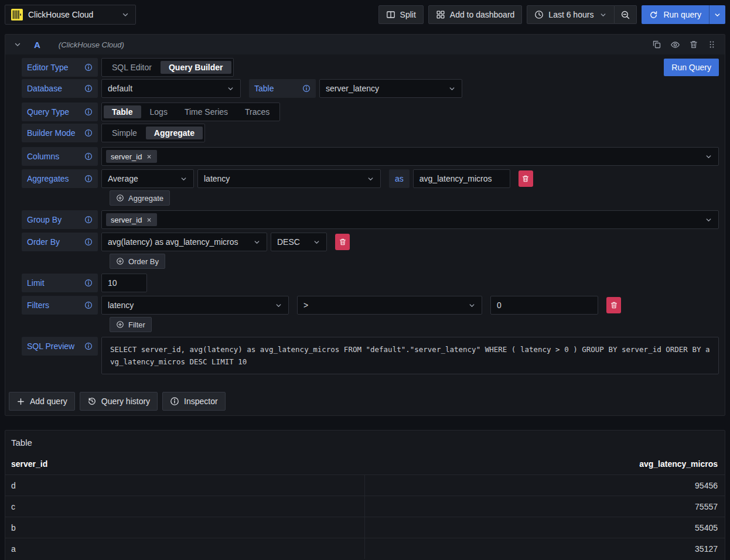 The height and width of the screenshot is (560, 730). What do you see at coordinates (675, 45) in the screenshot?
I see `toggle-visibility-eye-icon` at bounding box center [675, 45].